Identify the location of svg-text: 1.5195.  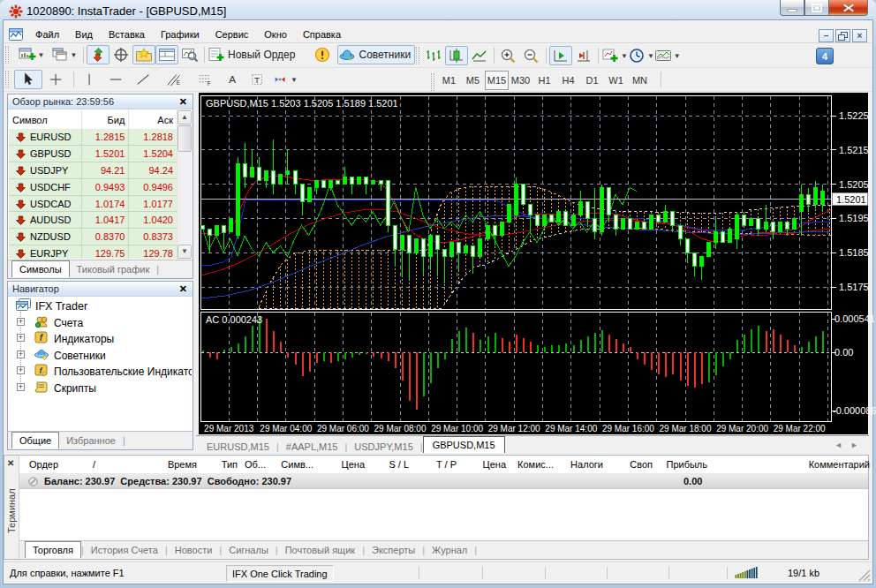
(854, 218).